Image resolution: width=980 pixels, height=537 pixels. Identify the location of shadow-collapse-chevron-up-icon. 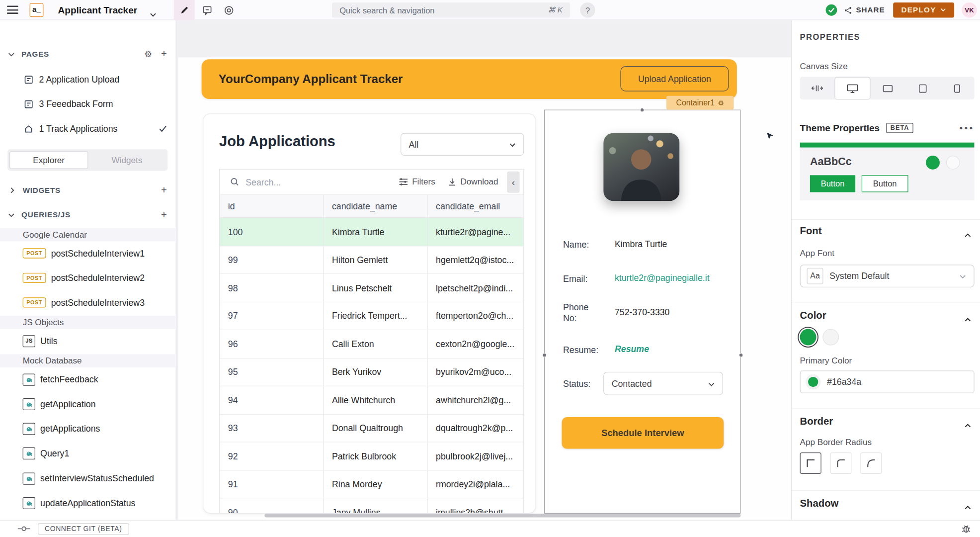
(968, 507).